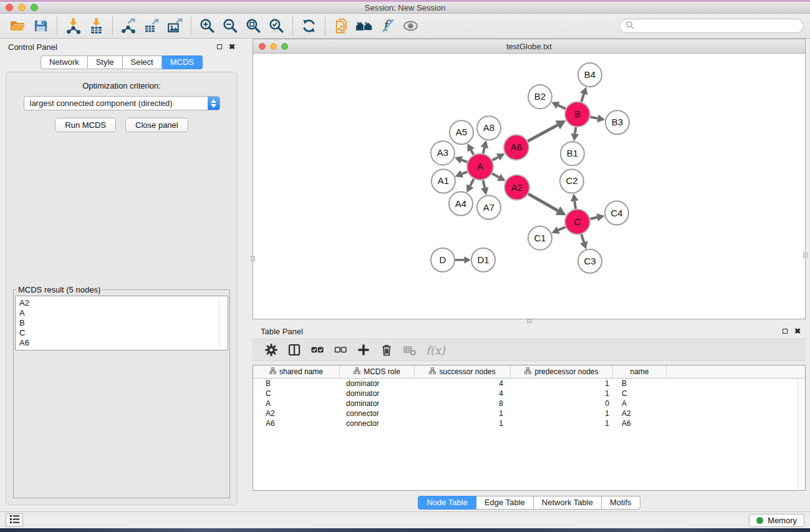 The height and width of the screenshot is (532, 810). What do you see at coordinates (463, 394) in the screenshot?
I see `table-cell: 4` at bounding box center [463, 394].